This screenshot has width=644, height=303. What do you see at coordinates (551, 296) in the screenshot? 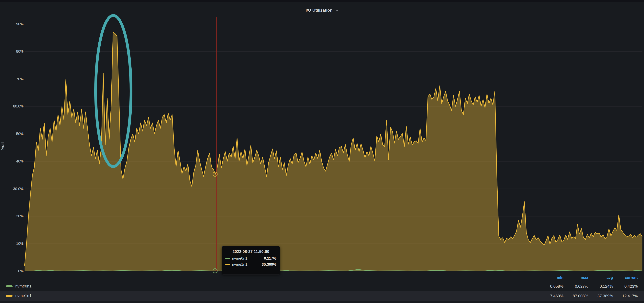
I see `legend-stat-min: 7.469%` at bounding box center [551, 296].